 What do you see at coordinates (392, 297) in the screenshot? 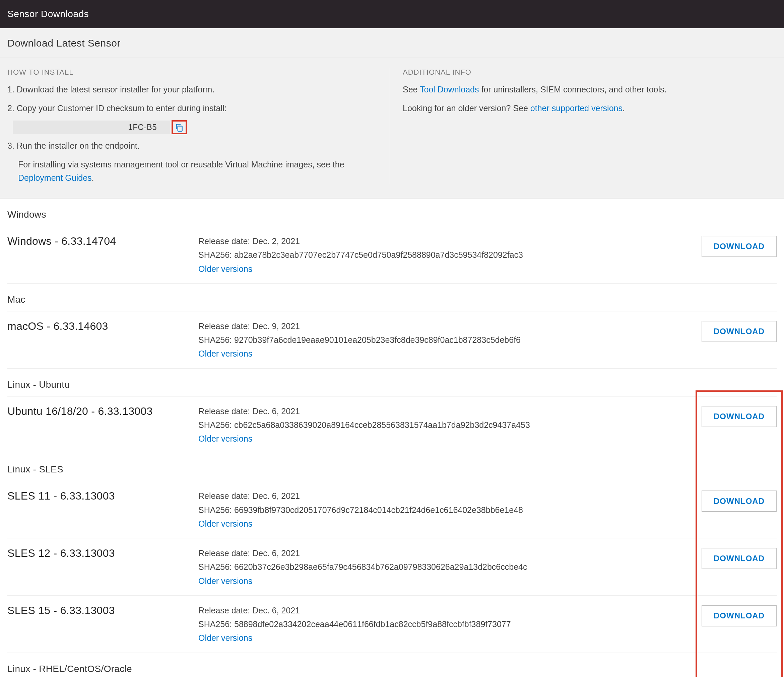
I see `platform-heading: Mac` at bounding box center [392, 297].